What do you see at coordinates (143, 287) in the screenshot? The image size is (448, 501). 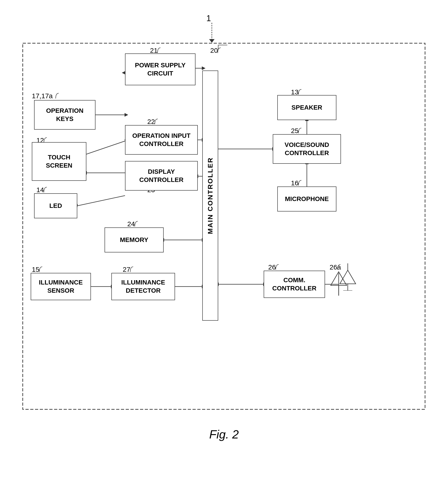 I see `illuminance-detector-label: ILLUMINANCEDETECTOR` at bounding box center [143, 287].